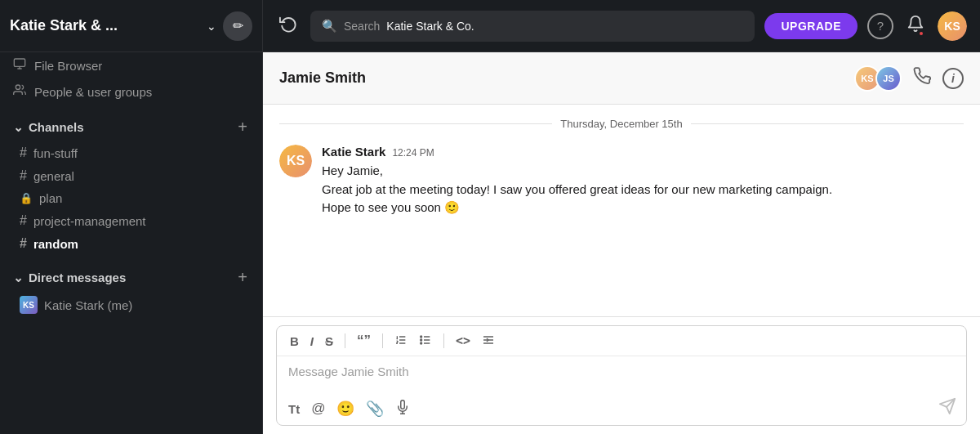 The width and height of the screenshot is (980, 434). I want to click on user-avatar-button: KS, so click(952, 26).